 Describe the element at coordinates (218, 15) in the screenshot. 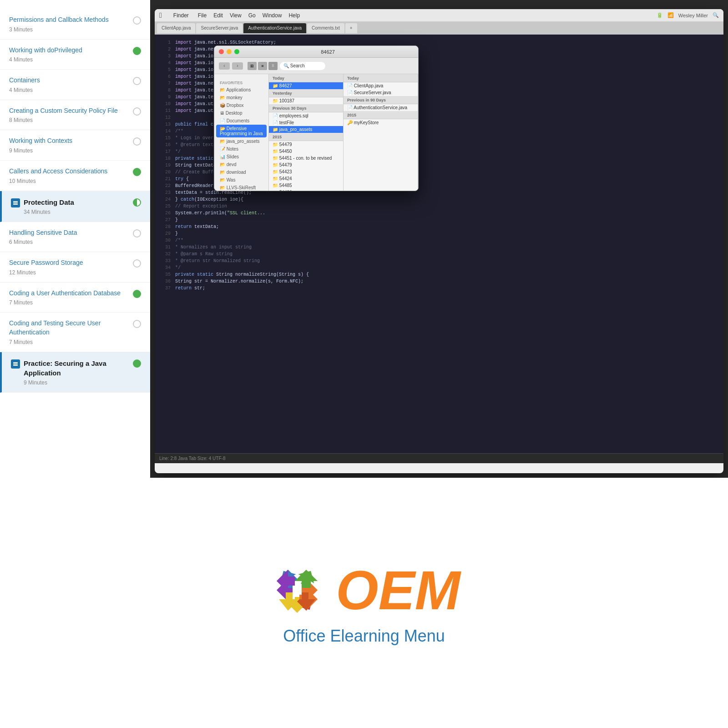

I see `edit-menu: Edit` at that location.